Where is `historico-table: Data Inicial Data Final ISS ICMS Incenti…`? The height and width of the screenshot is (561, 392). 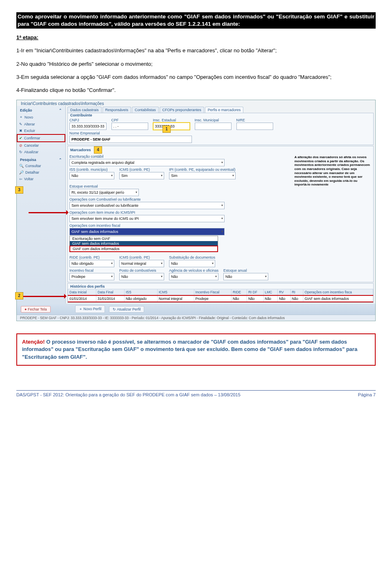
historico-table: Data Inicial Data Final ISS ICMS Incenti… is located at coordinates (220, 296).